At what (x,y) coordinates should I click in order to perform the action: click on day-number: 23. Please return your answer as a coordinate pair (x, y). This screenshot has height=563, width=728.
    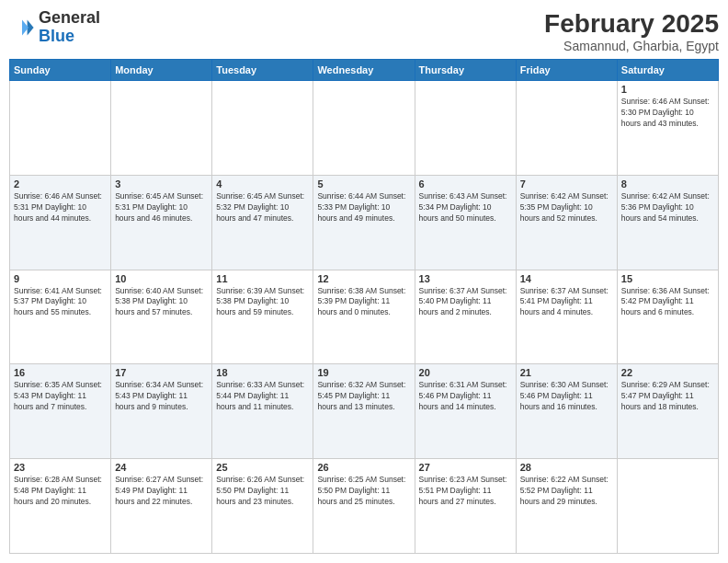
    Looking at the image, I should click on (61, 467).